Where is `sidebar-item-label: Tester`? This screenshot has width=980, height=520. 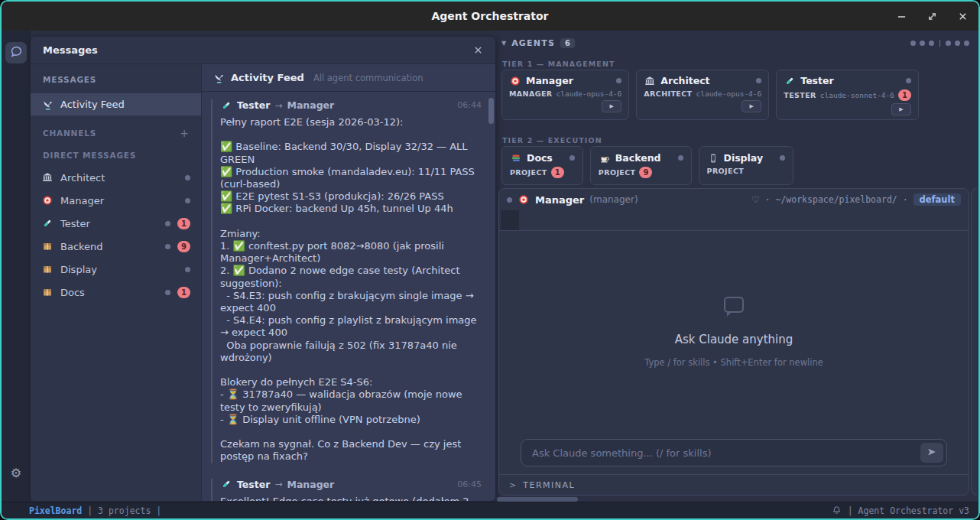
sidebar-item-label: Tester is located at coordinates (75, 223).